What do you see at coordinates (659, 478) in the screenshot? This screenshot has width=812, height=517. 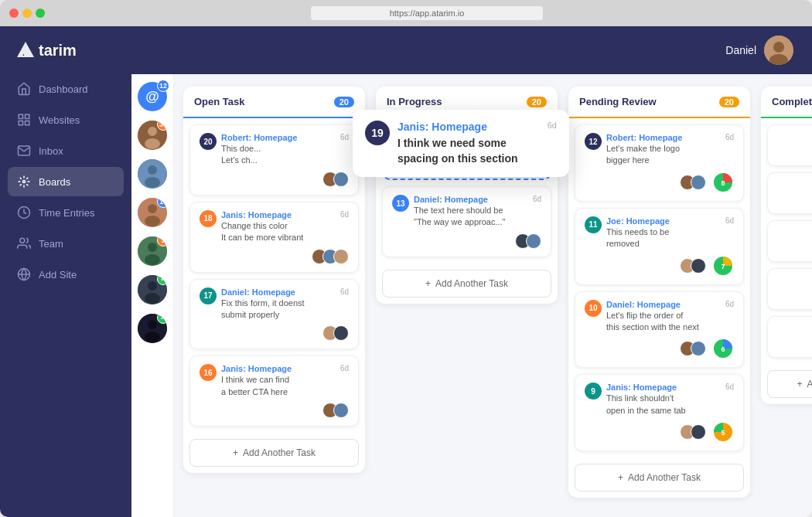 I see `add-task-button-review: + Add Another Task` at bounding box center [659, 478].